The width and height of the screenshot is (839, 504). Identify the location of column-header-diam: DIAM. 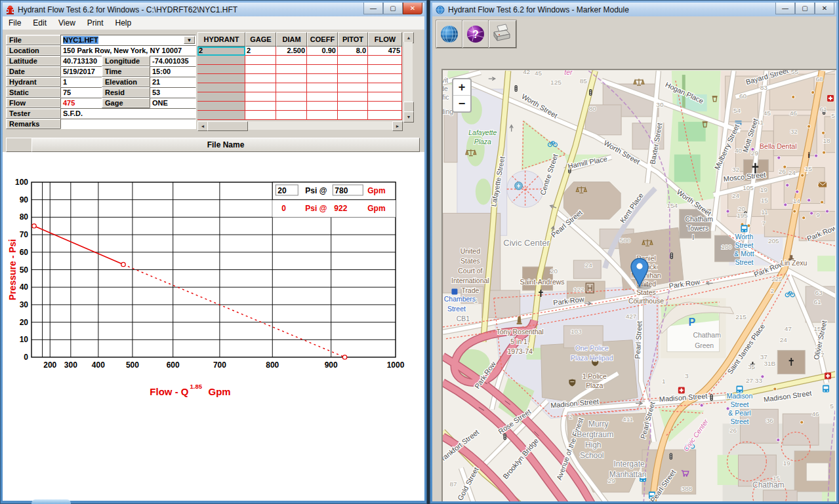
(291, 39).